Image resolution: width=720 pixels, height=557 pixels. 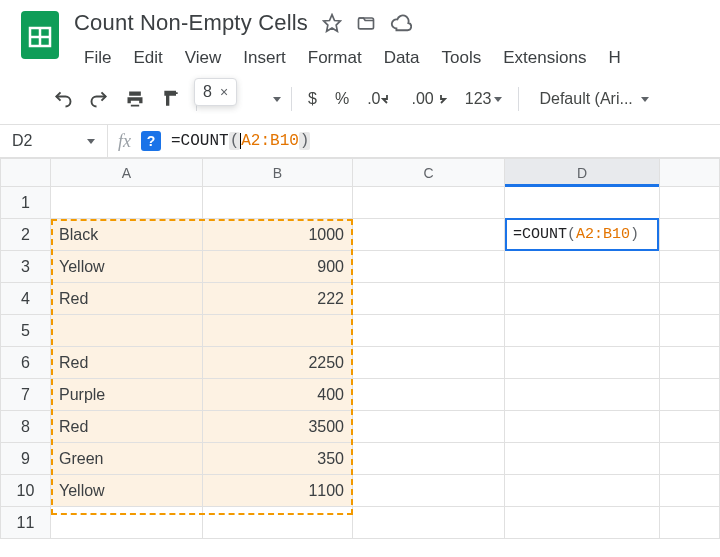 What do you see at coordinates (690, 363) in the screenshot?
I see `cell-E6` at bounding box center [690, 363].